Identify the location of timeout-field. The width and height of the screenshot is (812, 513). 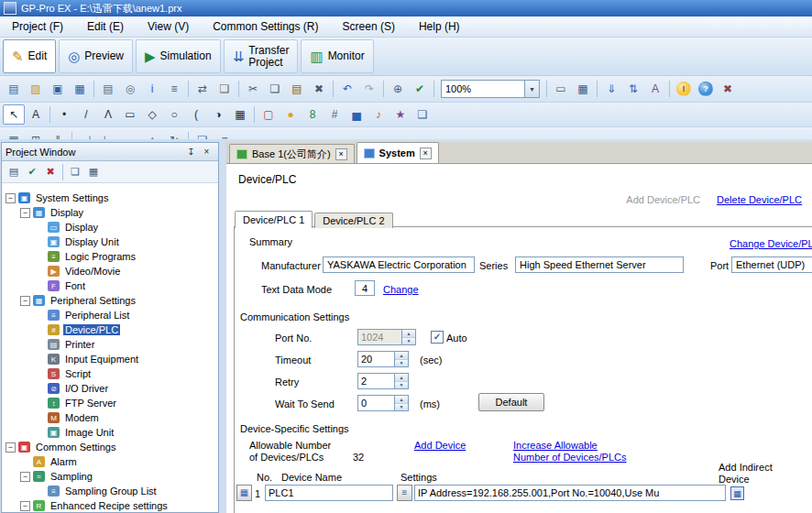
(376, 359).